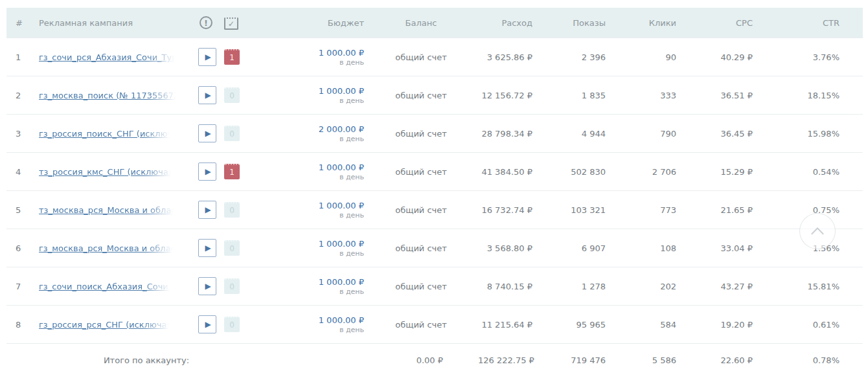  I want to click on clicks-value: 108, so click(646, 249).